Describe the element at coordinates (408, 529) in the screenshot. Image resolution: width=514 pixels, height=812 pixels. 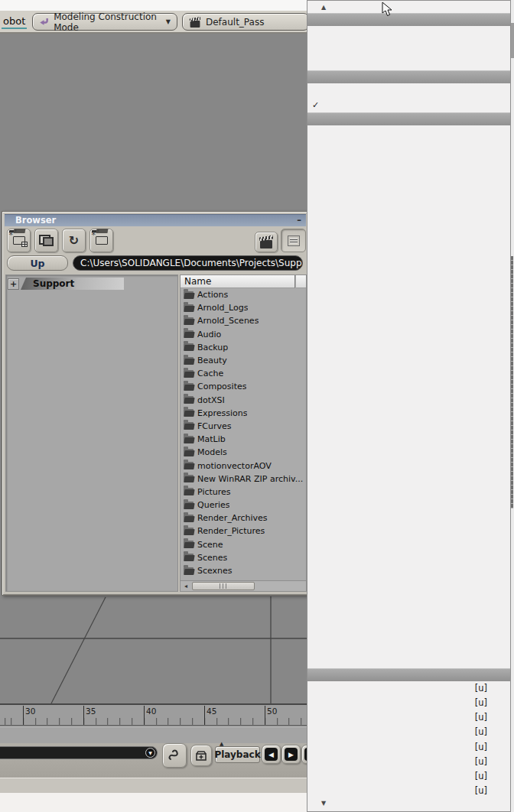
I see `menu-item: ✓ PolygonsParticles` at that location.